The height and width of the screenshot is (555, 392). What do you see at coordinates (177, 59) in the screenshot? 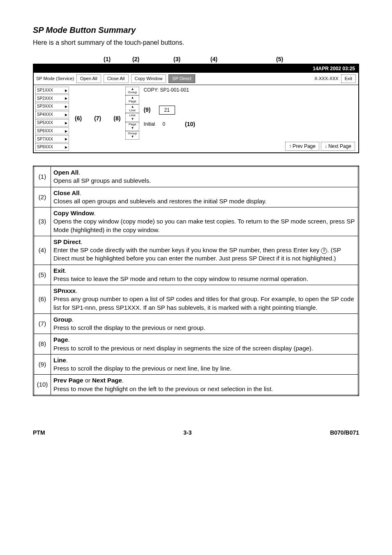
I see `callout-3: (3)` at bounding box center [177, 59].